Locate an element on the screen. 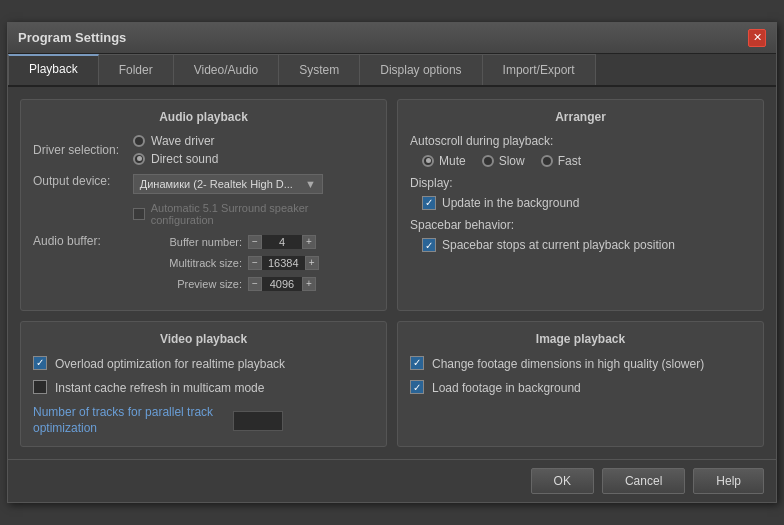 Image resolution: width=784 pixels, height=525 pixels. update-background-row: Update in the background is located at coordinates (580, 203).